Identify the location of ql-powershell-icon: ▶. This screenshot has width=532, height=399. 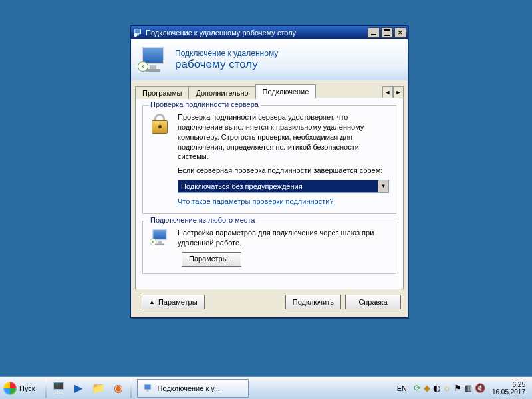
(78, 388).